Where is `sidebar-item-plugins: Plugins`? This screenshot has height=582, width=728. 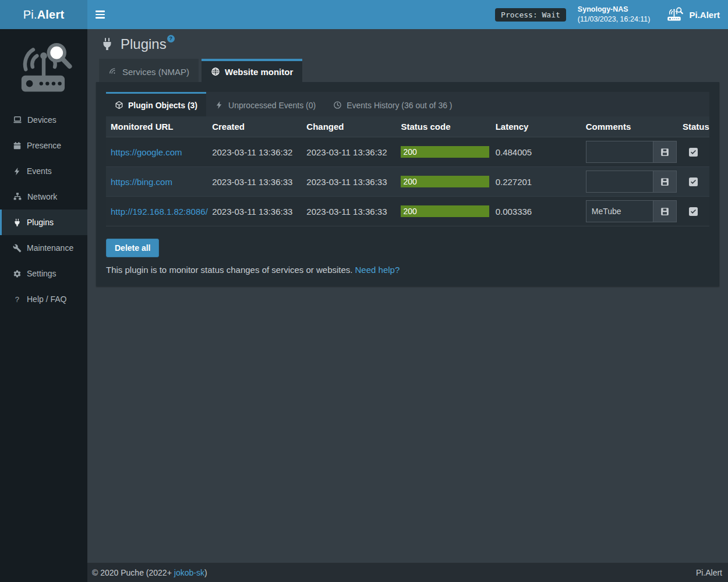 sidebar-item-plugins: Plugins is located at coordinates (44, 222).